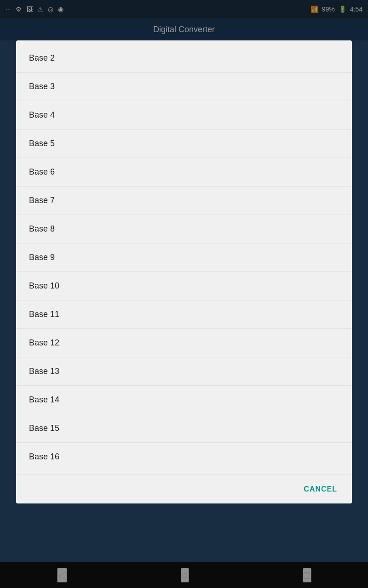 This screenshot has height=588, width=368. What do you see at coordinates (184, 400) in the screenshot?
I see `base-option-item: Base 14` at bounding box center [184, 400].